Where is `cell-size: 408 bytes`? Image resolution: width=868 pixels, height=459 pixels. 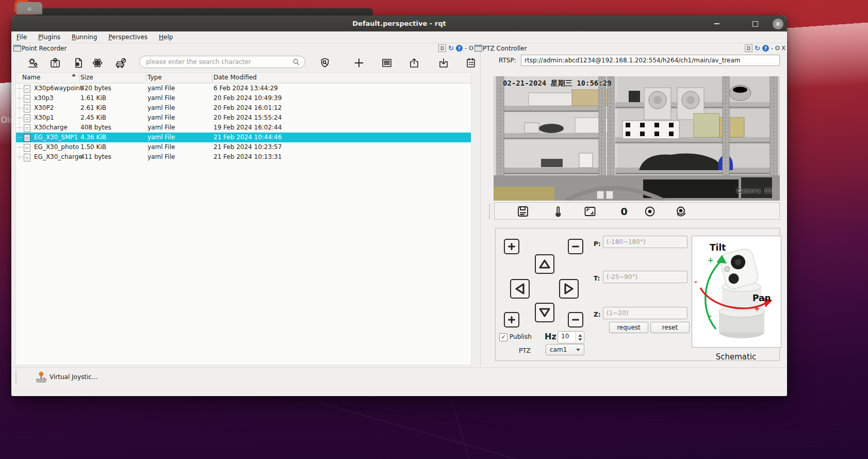
cell-size: 408 bytes is located at coordinates (96, 128).